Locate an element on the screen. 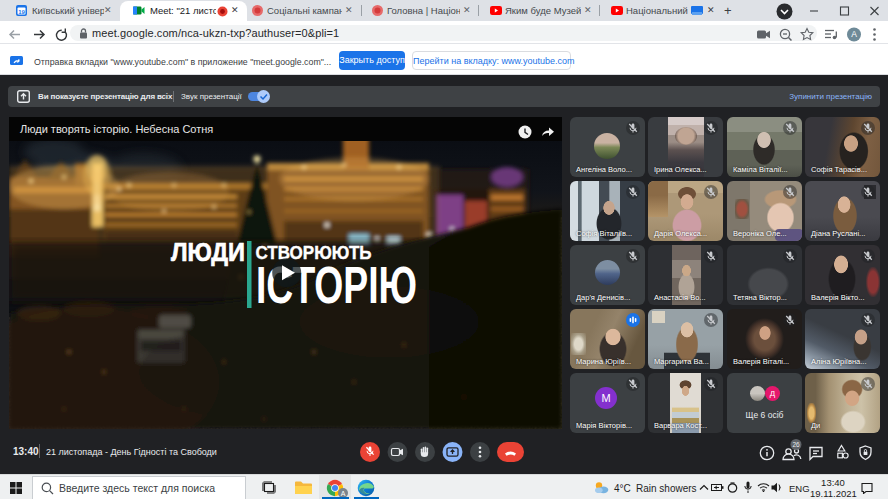  svg-text: ЛЮДИ is located at coordinates (208, 252).